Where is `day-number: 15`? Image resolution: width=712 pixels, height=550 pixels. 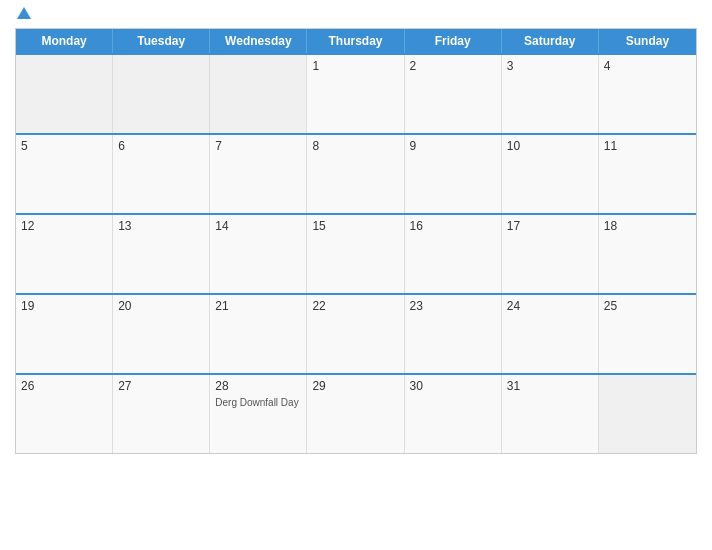
day-number: 15 is located at coordinates (355, 226).